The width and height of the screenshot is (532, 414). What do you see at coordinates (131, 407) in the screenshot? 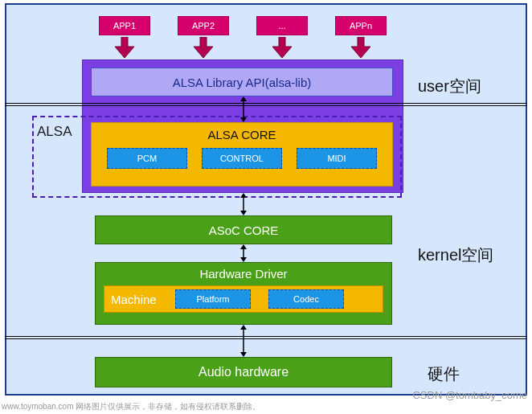
I see `watermark-left: www.toymoban.com 网络图片仅供展示，非存储，如有侵权请联系删除。` at bounding box center [131, 407].